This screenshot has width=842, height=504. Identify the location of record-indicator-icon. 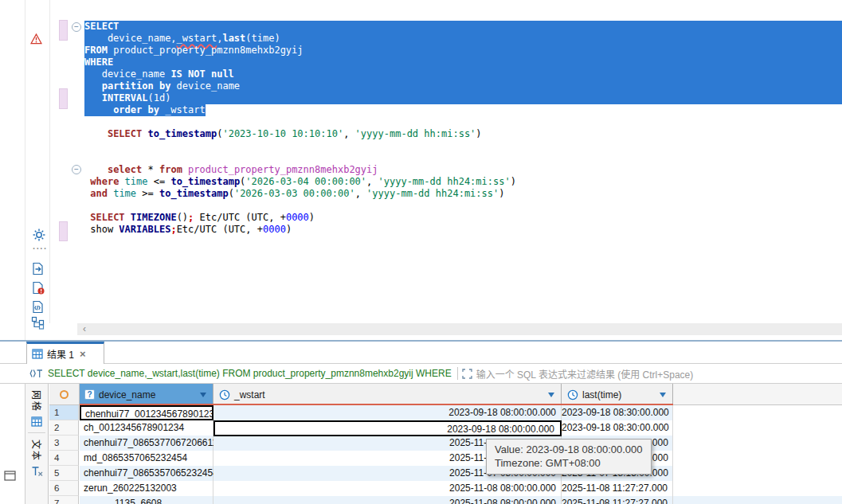
(64, 395).